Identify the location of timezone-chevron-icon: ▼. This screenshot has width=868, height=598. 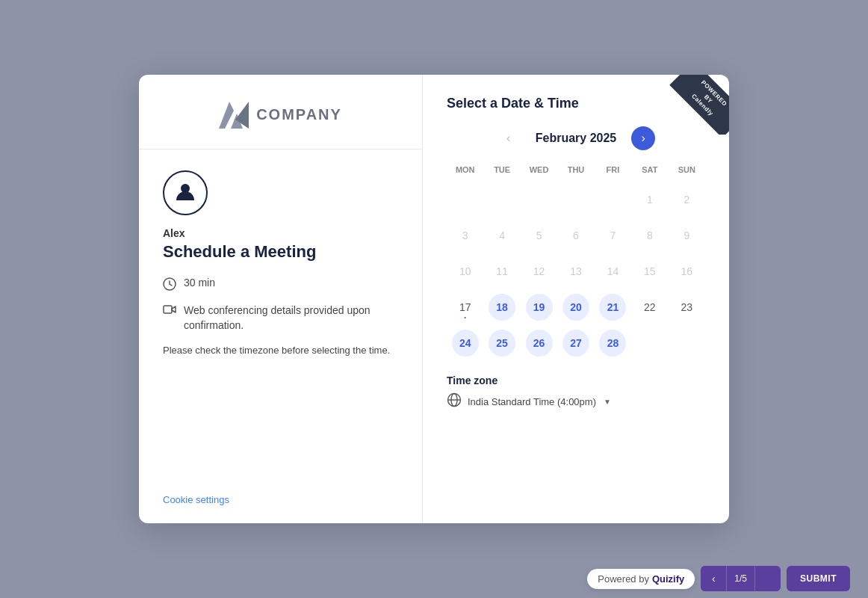
(607, 402).